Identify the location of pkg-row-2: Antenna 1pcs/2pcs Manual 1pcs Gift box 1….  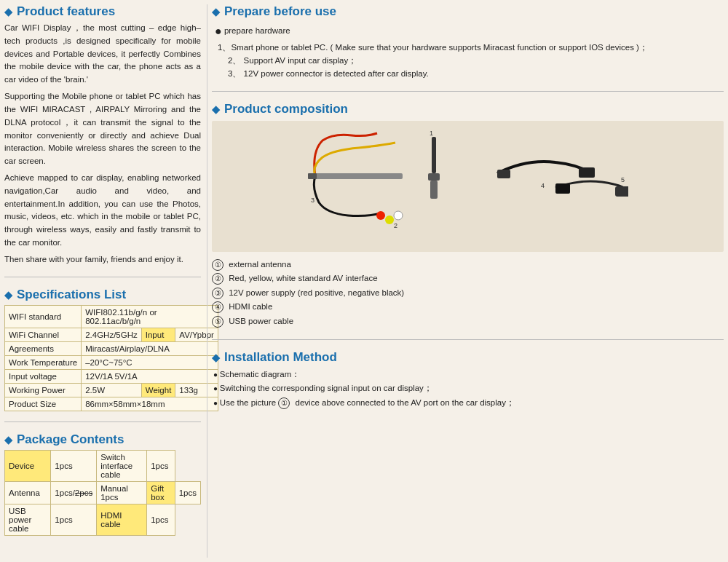
(103, 492).